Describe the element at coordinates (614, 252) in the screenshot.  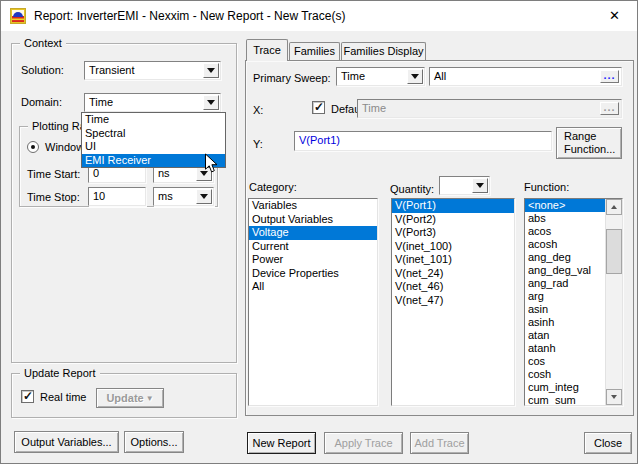
I see `scroll-thumb` at that location.